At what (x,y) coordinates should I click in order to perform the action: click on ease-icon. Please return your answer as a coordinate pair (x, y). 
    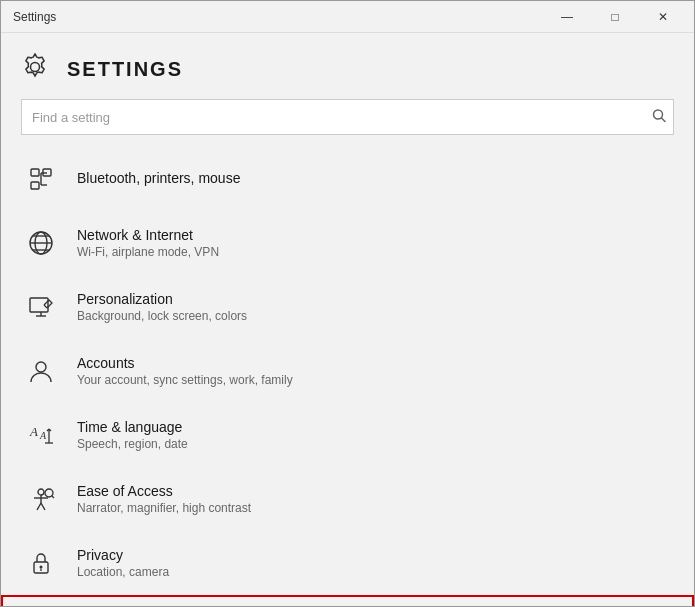
    Looking at the image, I should click on (41, 499).